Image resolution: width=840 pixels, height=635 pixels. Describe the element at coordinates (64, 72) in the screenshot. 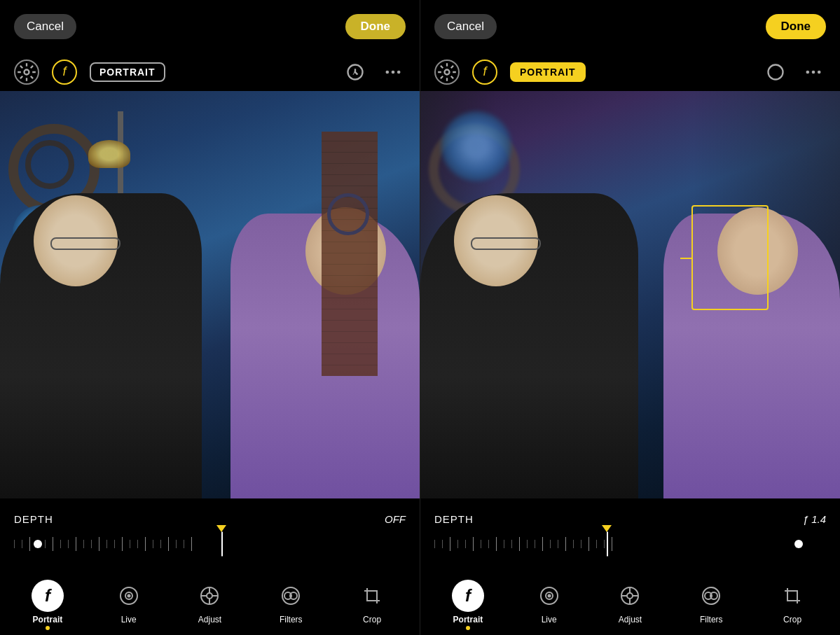

I see `left-portrait-f-icon: f` at that location.